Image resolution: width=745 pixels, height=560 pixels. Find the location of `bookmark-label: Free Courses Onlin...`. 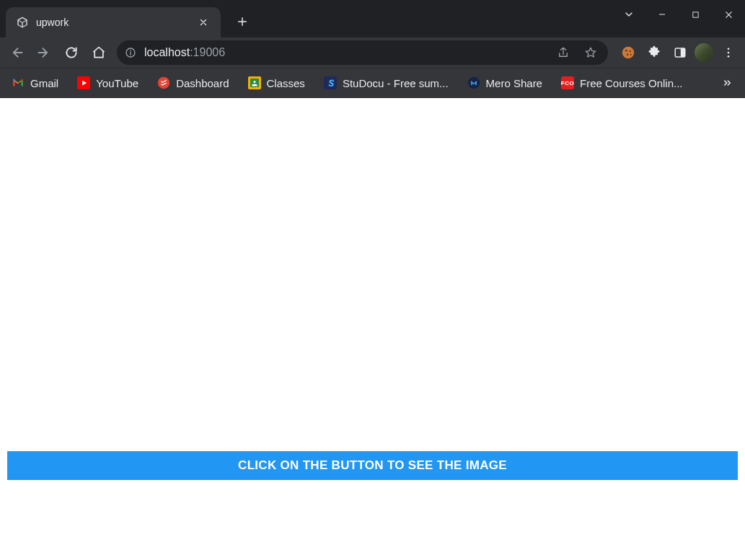

bookmark-label: Free Courses Onlin... is located at coordinates (632, 84).